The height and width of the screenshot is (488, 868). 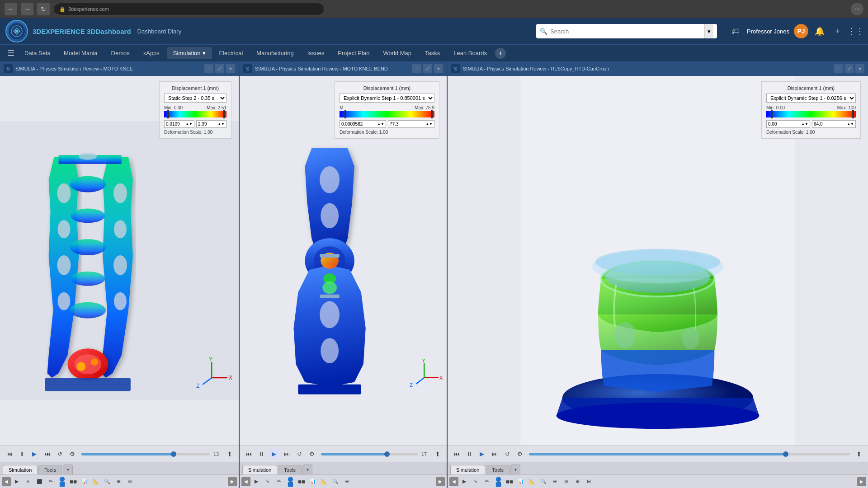 What do you see at coordinates (261, 454) in the screenshot?
I see `pause-button-2: ⏸` at bounding box center [261, 454].